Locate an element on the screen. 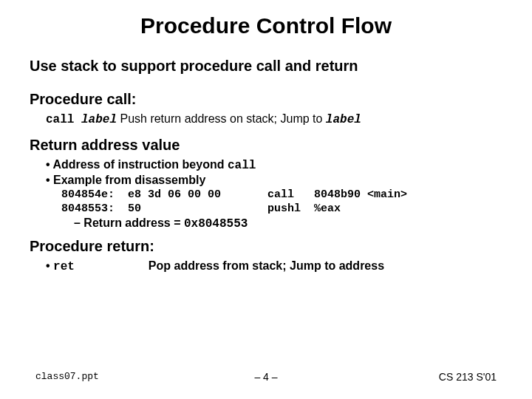 The height and width of the screenshot is (399, 532). footer-right: CS 213 S'01 is located at coordinates (468, 377).